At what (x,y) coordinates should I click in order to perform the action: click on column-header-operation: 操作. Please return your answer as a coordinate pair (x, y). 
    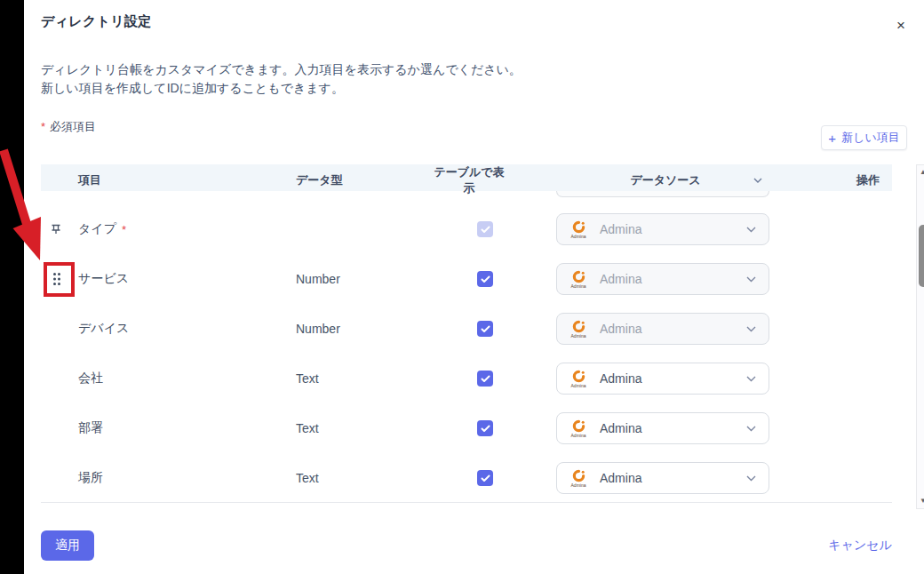
    Looking at the image, I should click on (835, 180).